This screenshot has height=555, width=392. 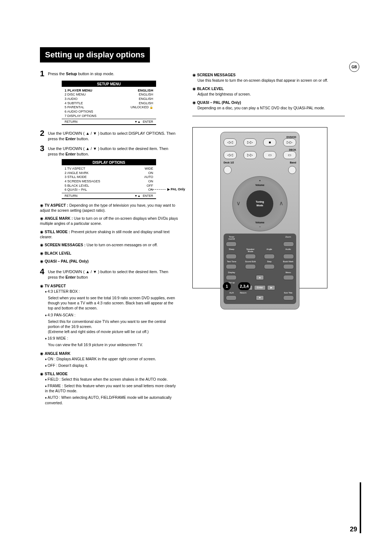 I want to click on m2-enter: ENTER, so click(x=148, y=196).